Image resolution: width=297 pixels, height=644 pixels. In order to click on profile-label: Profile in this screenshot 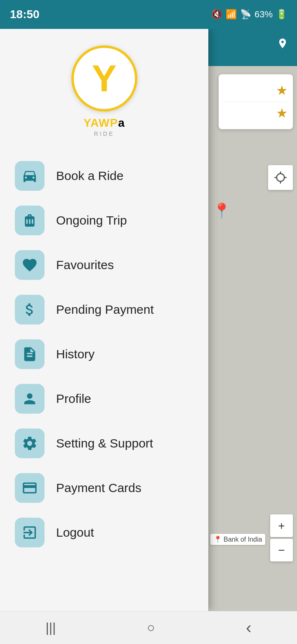, I will do `click(73, 399)`.